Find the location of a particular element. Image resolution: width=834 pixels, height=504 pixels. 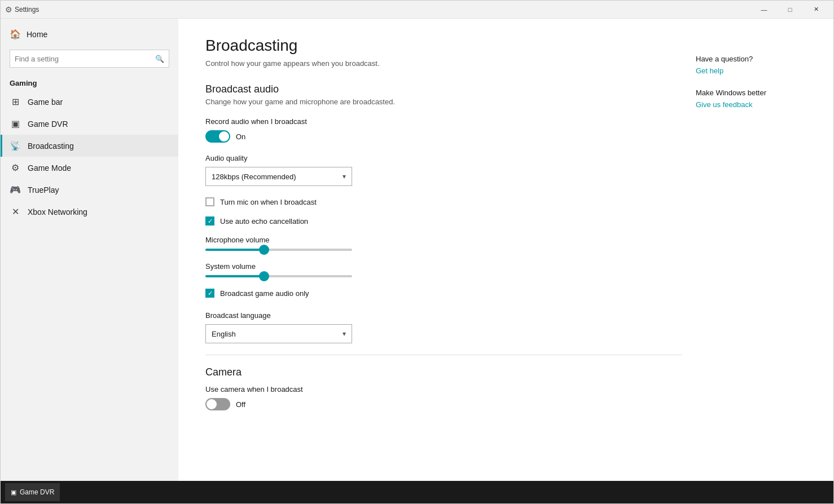

sidebar-item-trueplay: 🎮 TruePlay is located at coordinates (89, 189).